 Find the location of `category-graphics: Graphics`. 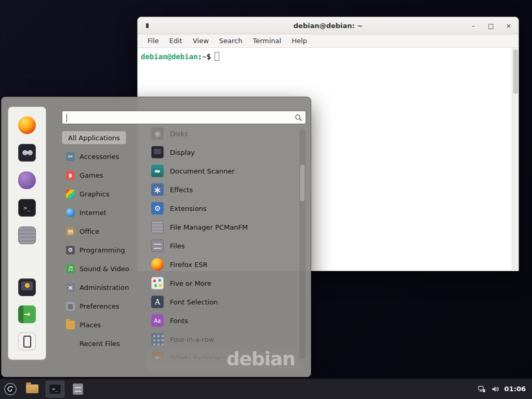

category-graphics: Graphics is located at coordinates (104, 194).